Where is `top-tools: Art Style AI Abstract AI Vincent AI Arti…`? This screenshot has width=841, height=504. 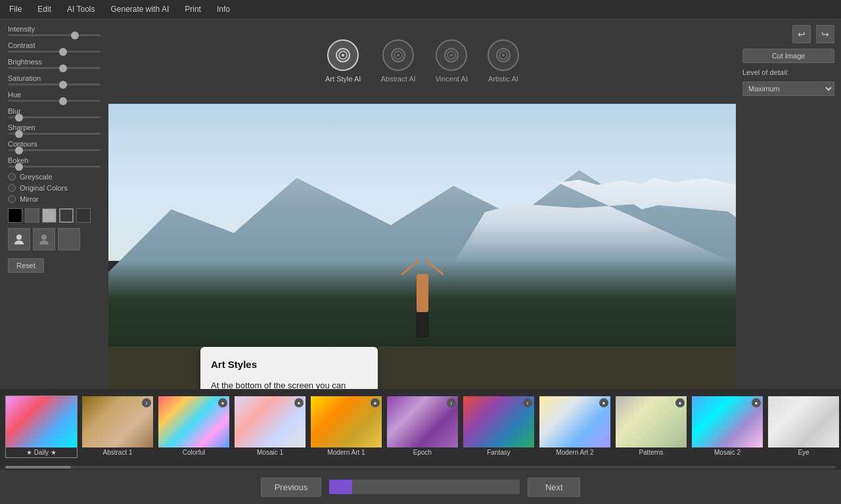 top-tools: Art Style AI Abstract AI Vincent AI Arti… is located at coordinates (422, 61).